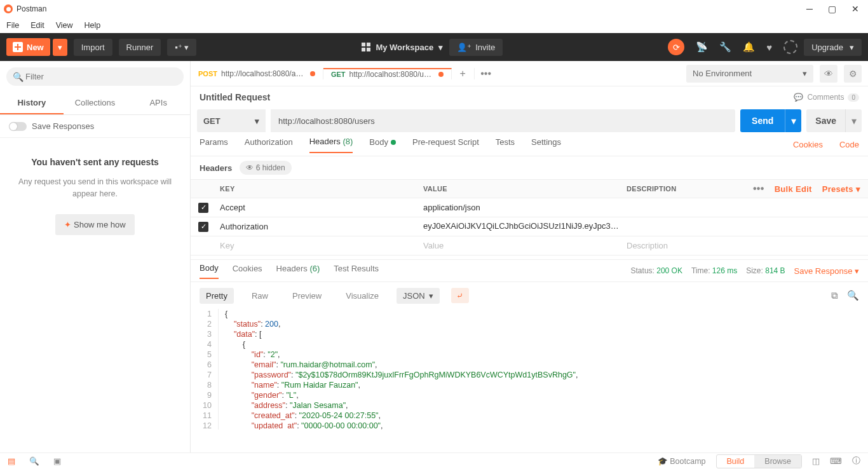 Image resolution: width=868 pixels, height=469 pixels. I want to click on body-dot-icon, so click(393, 142).